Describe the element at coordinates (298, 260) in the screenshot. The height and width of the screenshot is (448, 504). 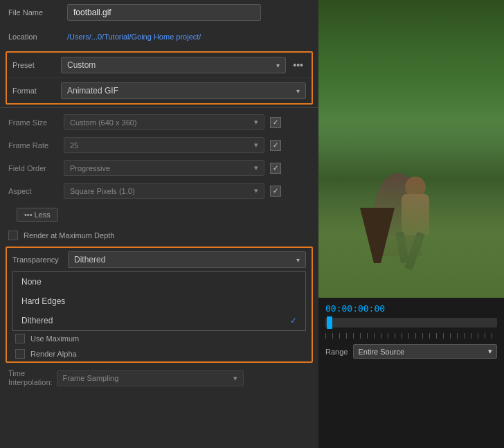
I see `transparency-arrow-icon: ▾` at that location.